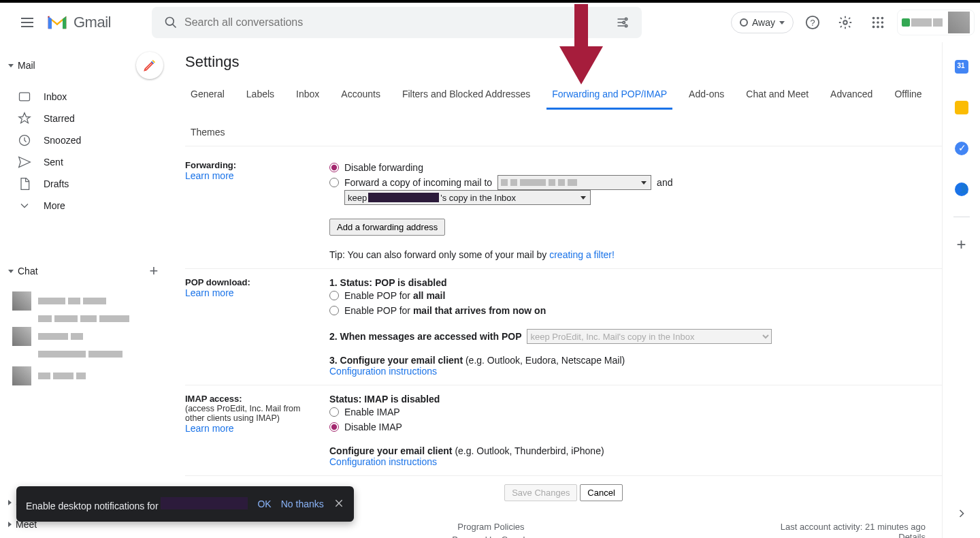  Describe the element at coordinates (334, 168) in the screenshot. I see `disable-forwarding-radio` at that location.